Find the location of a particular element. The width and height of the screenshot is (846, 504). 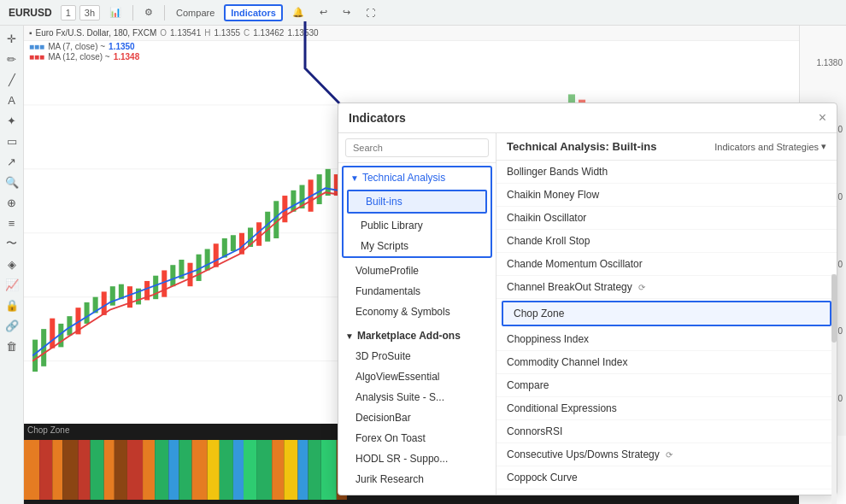

pencil-icon: ✏ is located at coordinates (12, 59).